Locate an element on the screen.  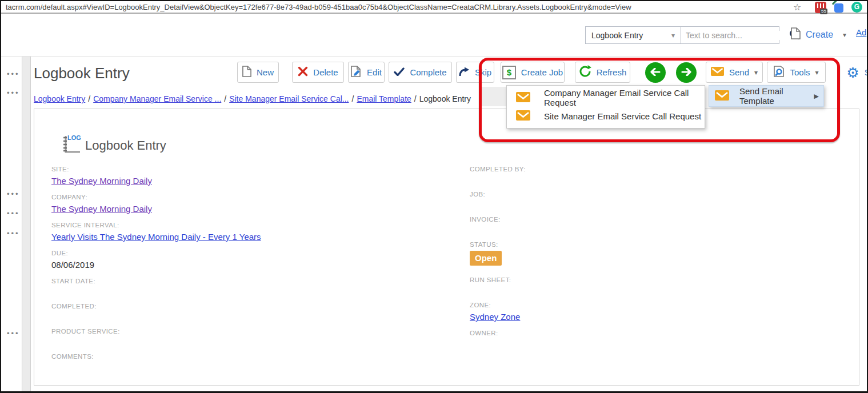
edit-button: Edit is located at coordinates (366, 72).